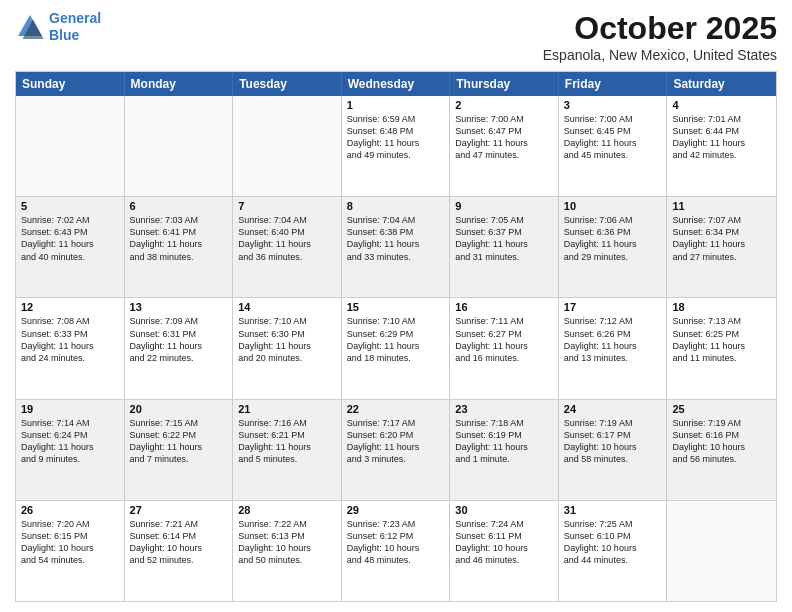 This screenshot has height=612, width=792. Describe the element at coordinates (396, 84) in the screenshot. I see `calendar-header: SundayMondayTuesdayWednesdayThursdayFrid…` at that location.